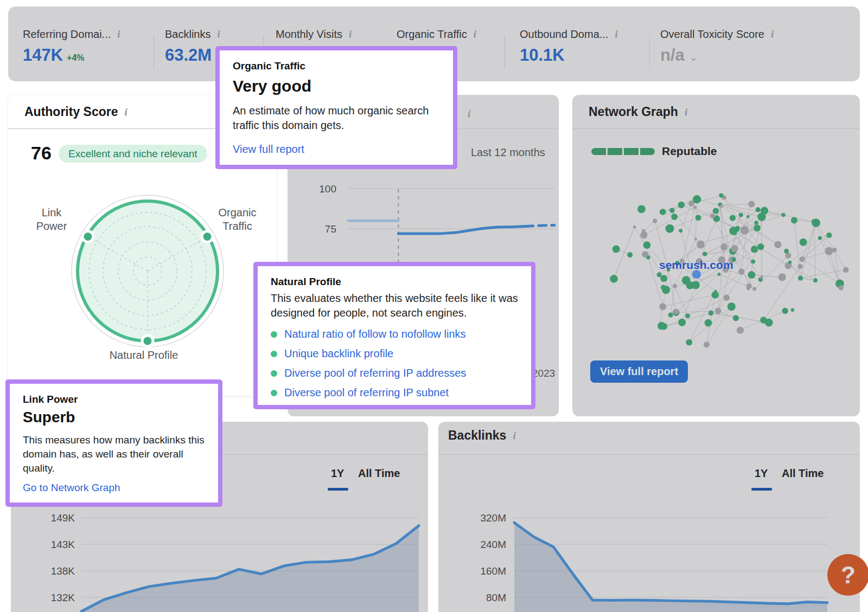  Describe the element at coordinates (114, 400) in the screenshot. I see `tooltip-title: Link Power` at that location.